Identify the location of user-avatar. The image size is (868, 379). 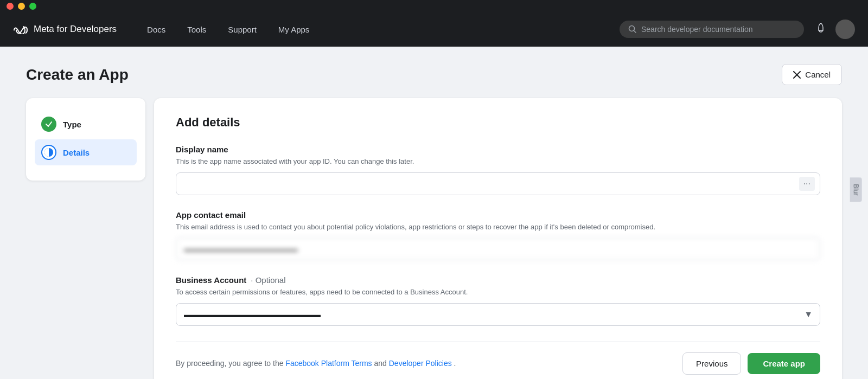
(845, 29).